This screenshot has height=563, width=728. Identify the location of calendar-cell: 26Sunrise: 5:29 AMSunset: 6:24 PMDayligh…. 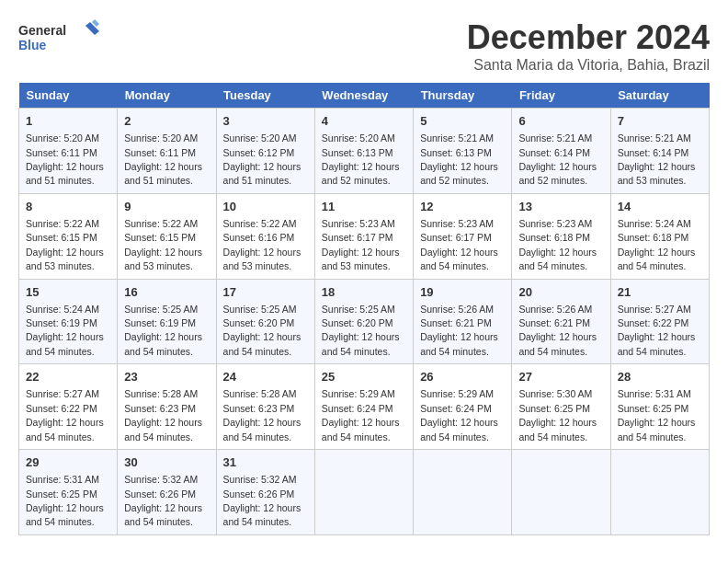
(463, 407).